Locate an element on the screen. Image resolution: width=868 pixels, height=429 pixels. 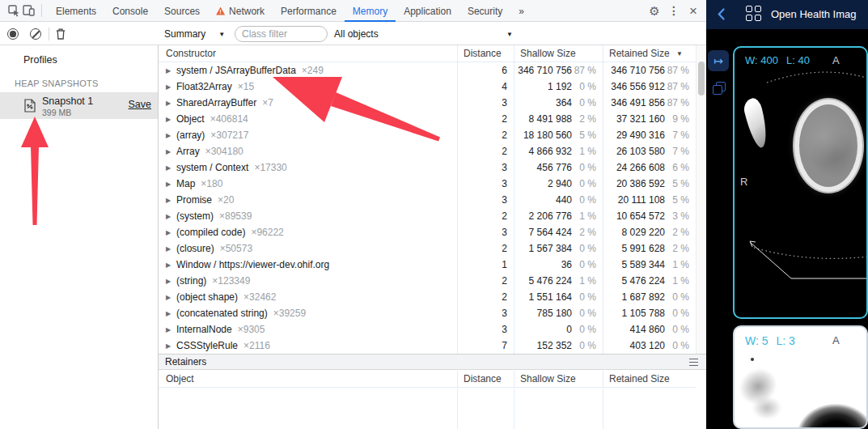
column-header-retained-size: Retained Size is located at coordinates (649, 379).